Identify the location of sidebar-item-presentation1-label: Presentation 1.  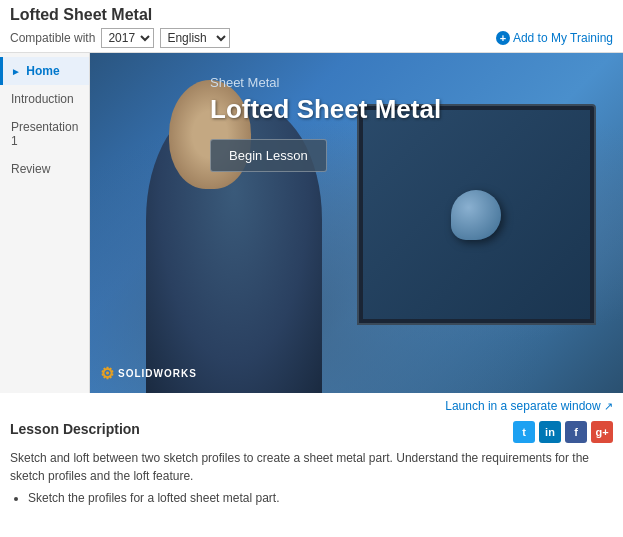
(44, 134).